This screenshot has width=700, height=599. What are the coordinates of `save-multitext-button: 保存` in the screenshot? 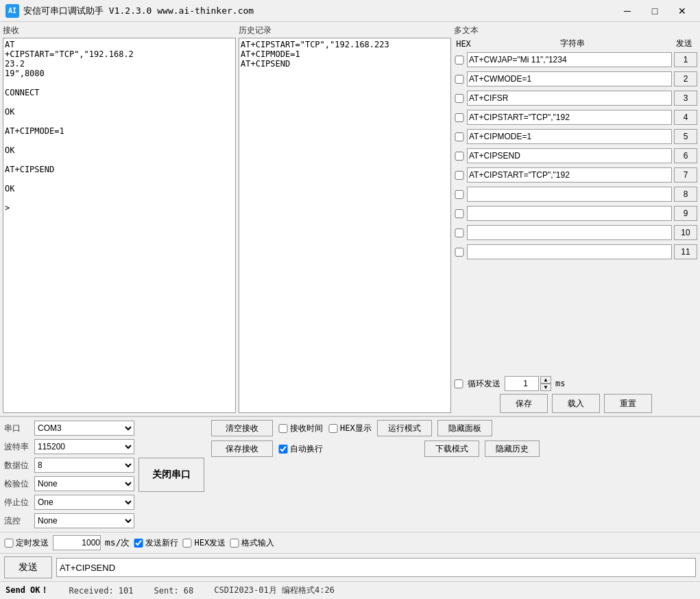 It's located at (524, 403).